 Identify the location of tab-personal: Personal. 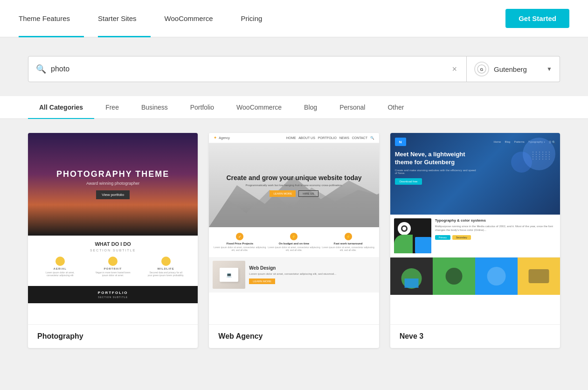
(353, 107).